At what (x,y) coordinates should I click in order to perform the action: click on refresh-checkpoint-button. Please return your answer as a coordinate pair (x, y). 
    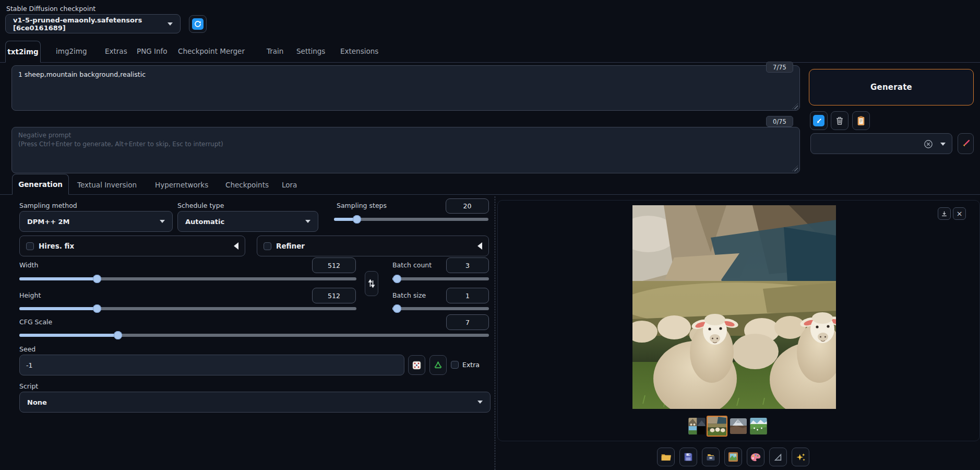
    Looking at the image, I should click on (198, 24).